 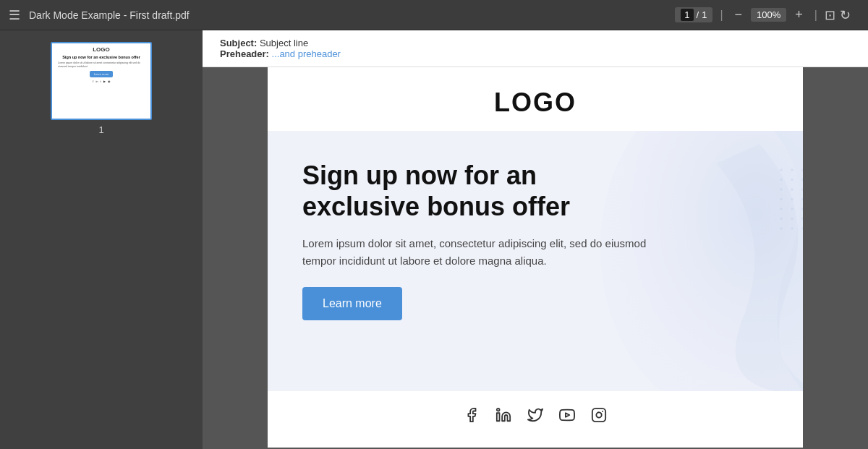 I want to click on zoom-out-button: −, so click(x=739, y=14).